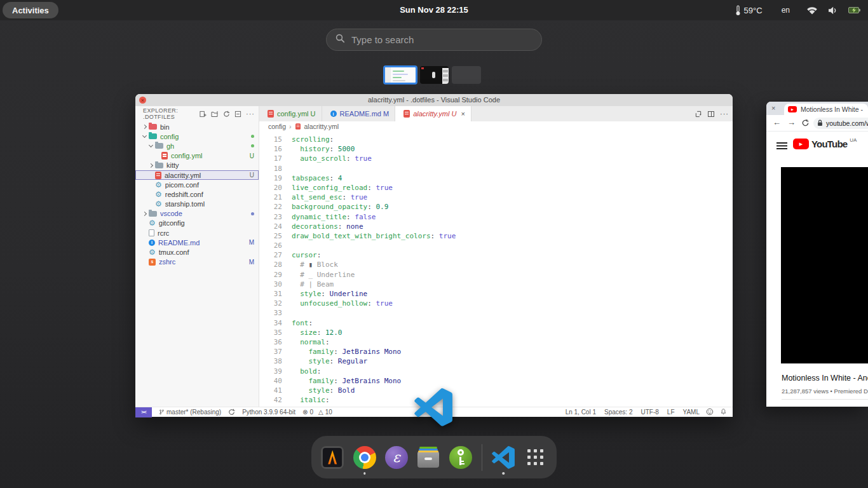 Image resolution: width=868 pixels, height=488 pixels. I want to click on code-line-26: 26, so click(496, 245).